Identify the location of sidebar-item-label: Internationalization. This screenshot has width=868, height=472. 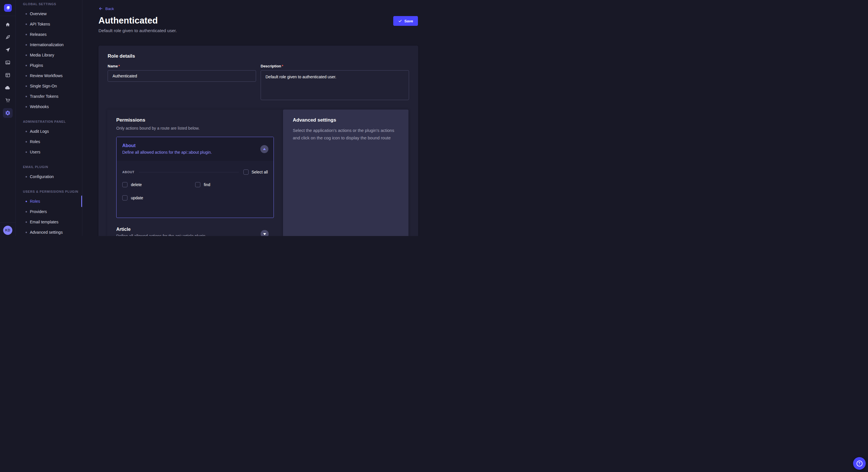
(47, 45).